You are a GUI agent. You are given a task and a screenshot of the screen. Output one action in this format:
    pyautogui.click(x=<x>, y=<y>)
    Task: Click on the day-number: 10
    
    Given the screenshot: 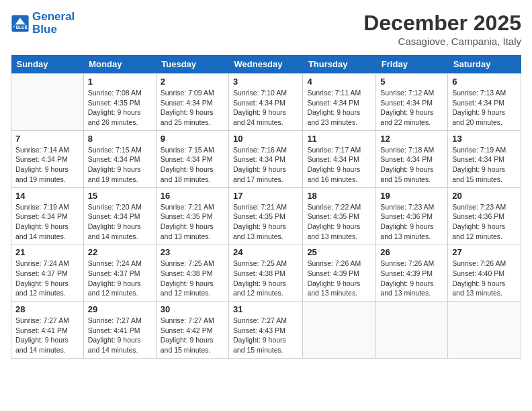 What is the action you would take?
    pyautogui.click(x=266, y=138)
    